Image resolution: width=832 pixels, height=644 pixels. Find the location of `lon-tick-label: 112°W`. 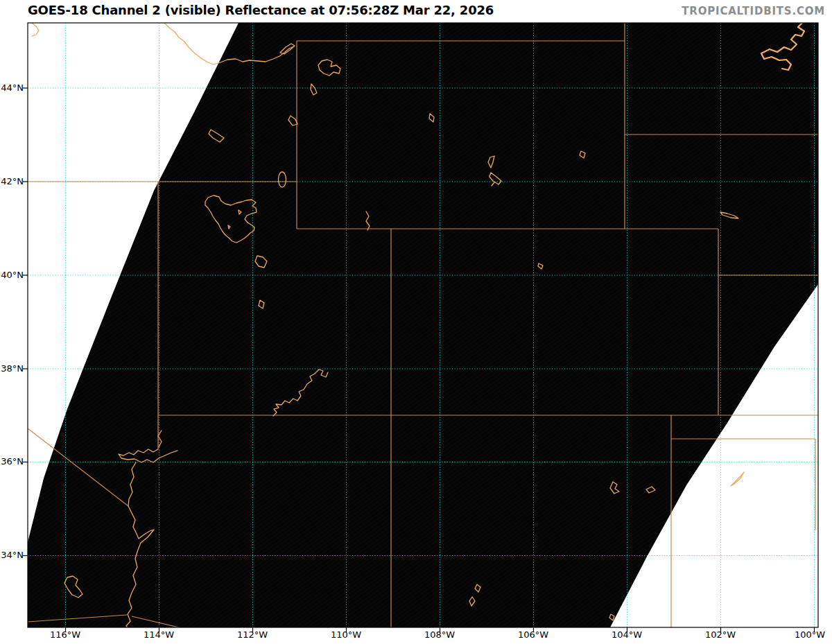

lon-tick-label: 112°W is located at coordinates (252, 635).